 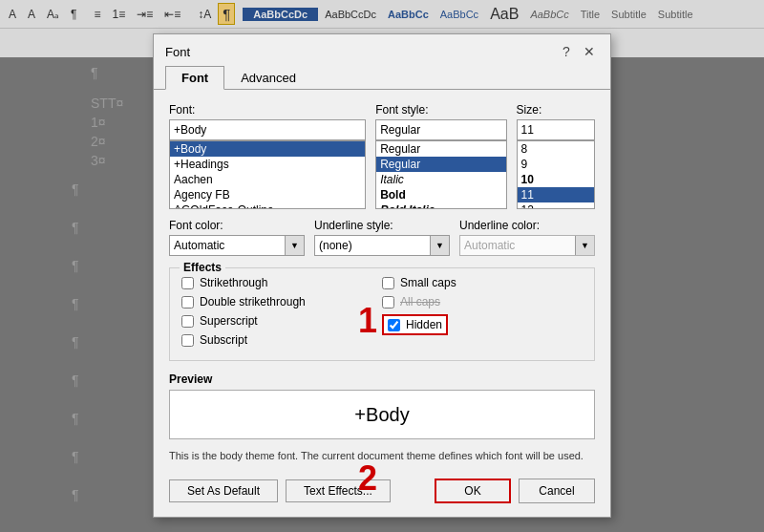 I want to click on fontstyle-input, so click(x=441, y=130).